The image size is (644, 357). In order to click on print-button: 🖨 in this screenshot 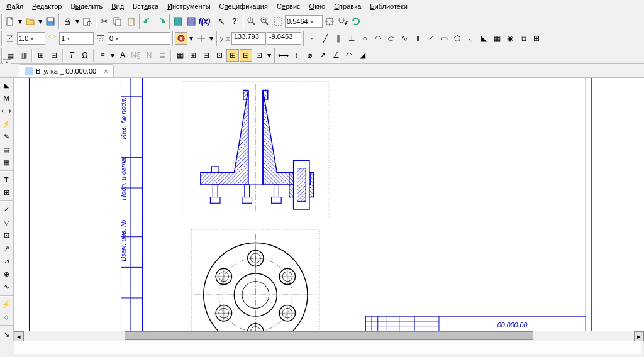, I will do `click(67, 21)`.